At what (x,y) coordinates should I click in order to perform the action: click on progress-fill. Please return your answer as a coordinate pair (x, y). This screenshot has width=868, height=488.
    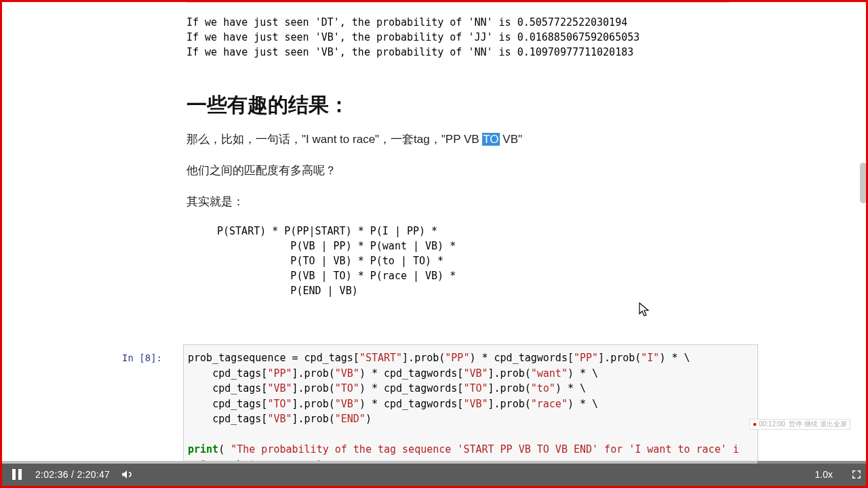
    Looking at the image, I should click on (378, 462).